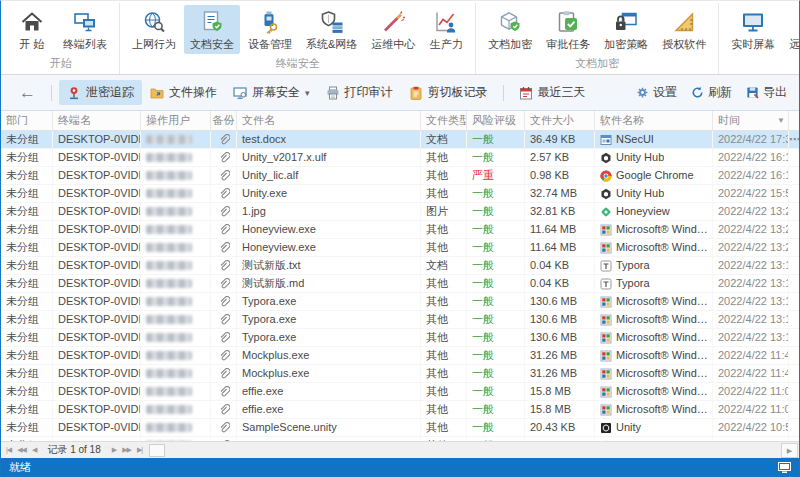 Image resolution: width=800 pixels, height=477 pixels. I want to click on toolbar-button-leak-trace: 泄密追踪, so click(100, 92).